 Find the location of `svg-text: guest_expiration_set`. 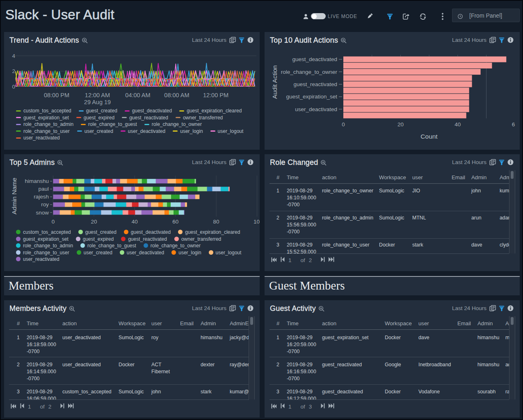

svg-text: guest_expiration_set is located at coordinates (312, 97).